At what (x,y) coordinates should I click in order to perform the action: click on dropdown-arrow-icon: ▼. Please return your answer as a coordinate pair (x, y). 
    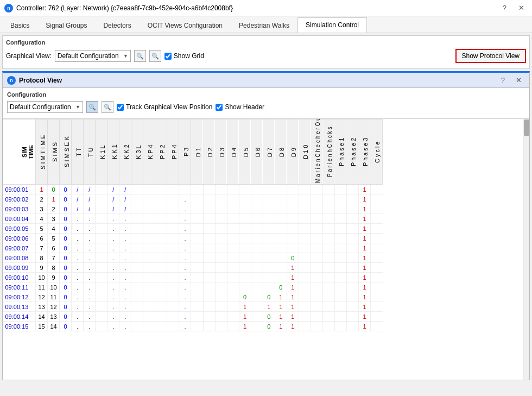
    Looking at the image, I should click on (126, 56).